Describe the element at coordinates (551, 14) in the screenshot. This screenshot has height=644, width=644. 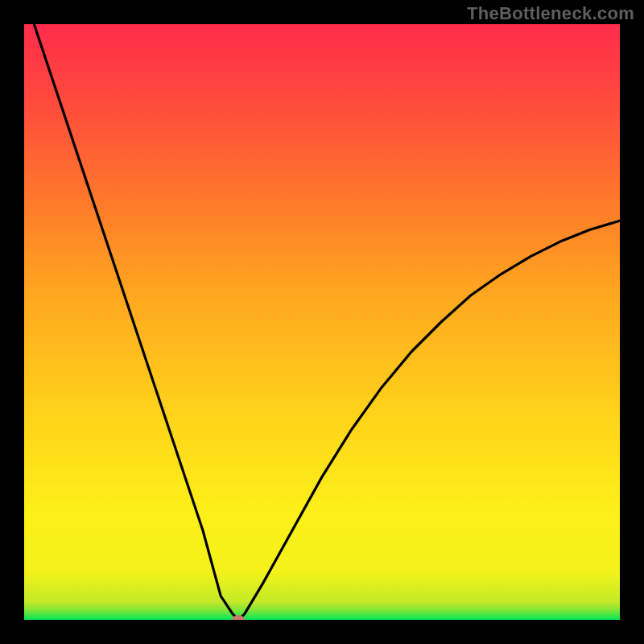
I see `watermark-text: TheBottleneck.com` at that location.